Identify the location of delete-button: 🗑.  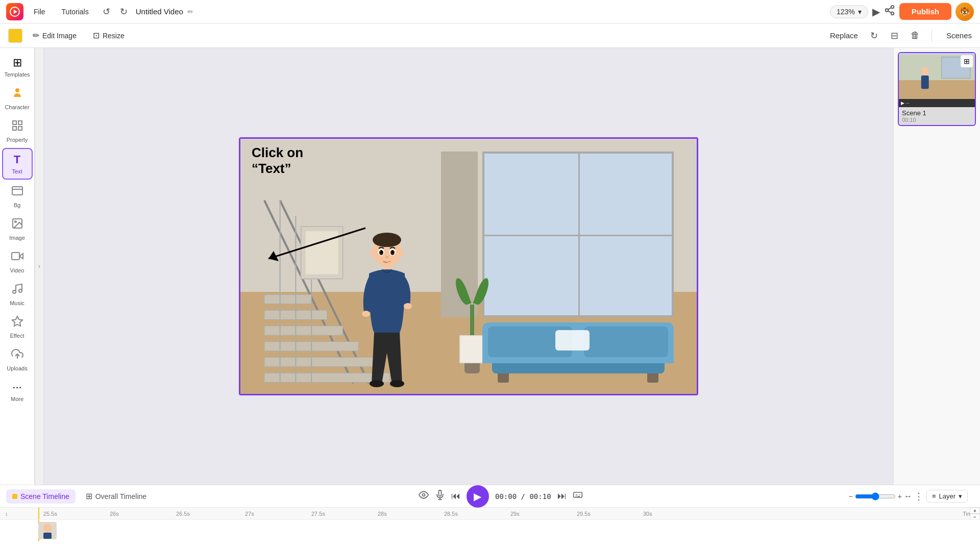
(915, 36).